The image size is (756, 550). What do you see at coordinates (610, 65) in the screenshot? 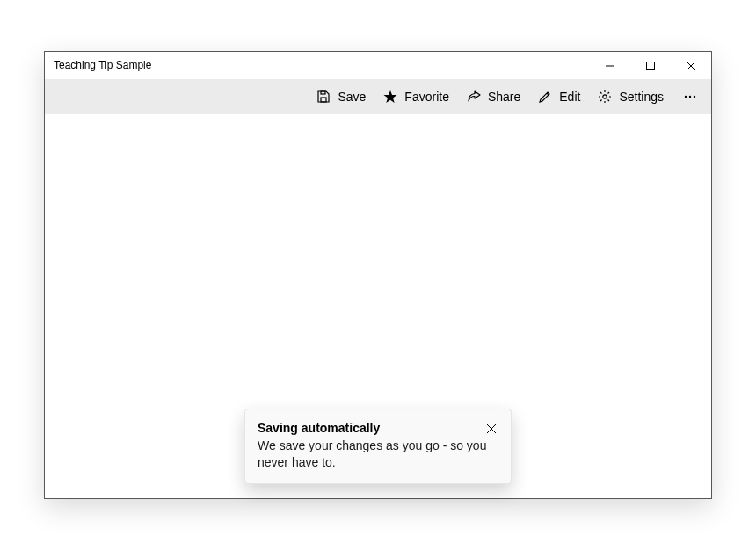
I see `minimize-button` at bounding box center [610, 65].